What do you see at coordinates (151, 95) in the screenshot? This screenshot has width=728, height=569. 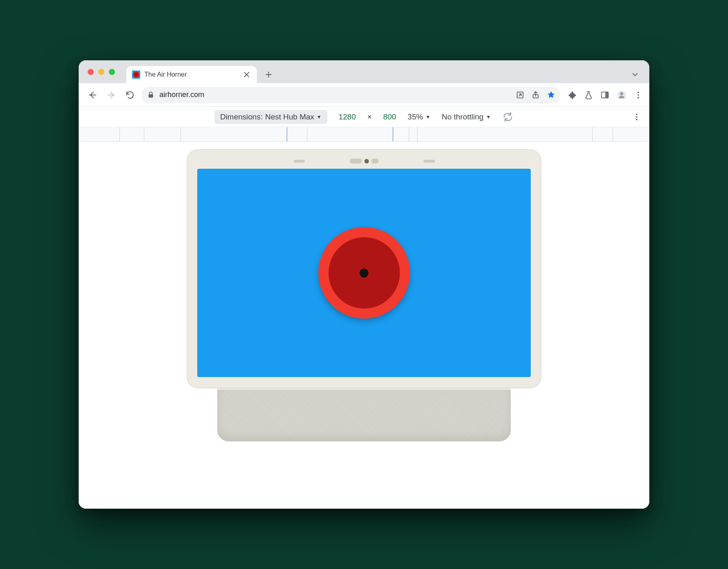 I see `lock-icon` at bounding box center [151, 95].